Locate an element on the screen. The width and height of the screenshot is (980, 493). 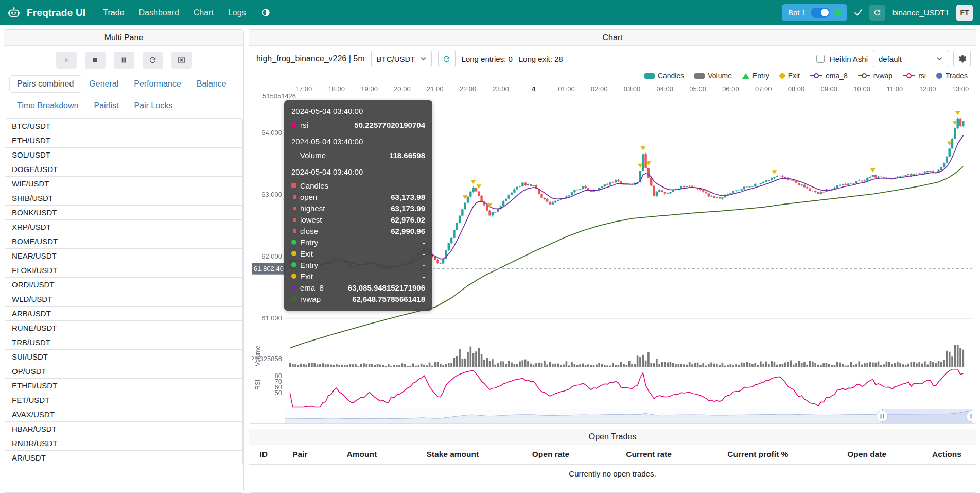
chart-controls: high_frog_binance_v226 | 5m BTC/USDT Lon… is located at coordinates (612, 58).